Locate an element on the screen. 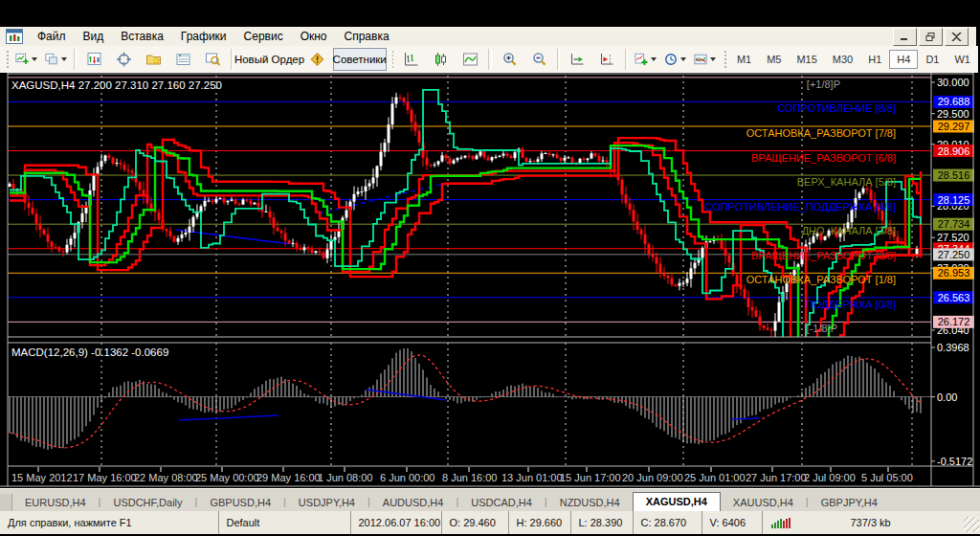  periods-button is located at coordinates (676, 59).